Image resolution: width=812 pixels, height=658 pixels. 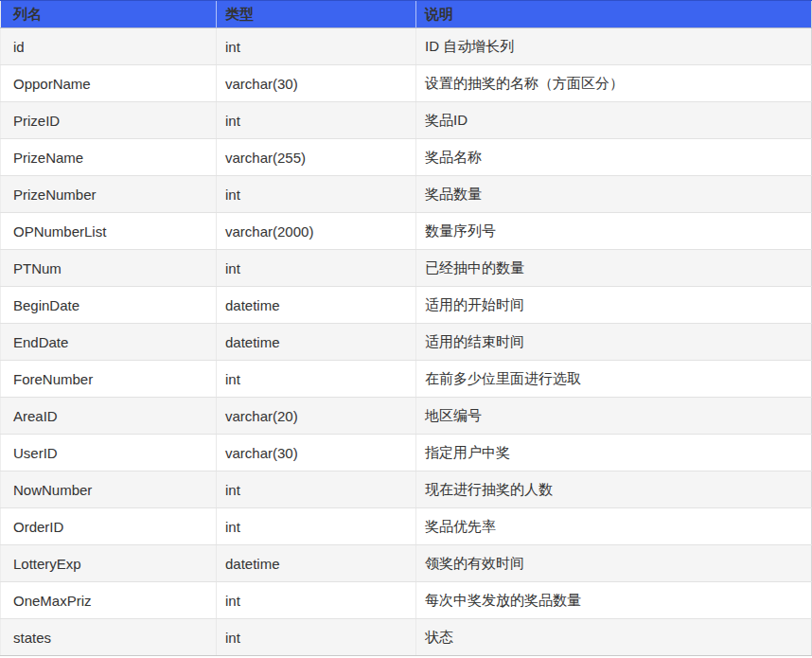 I want to click on table-row: ForeNumberint在前多少位里面进行选取, so click(x=407, y=379).